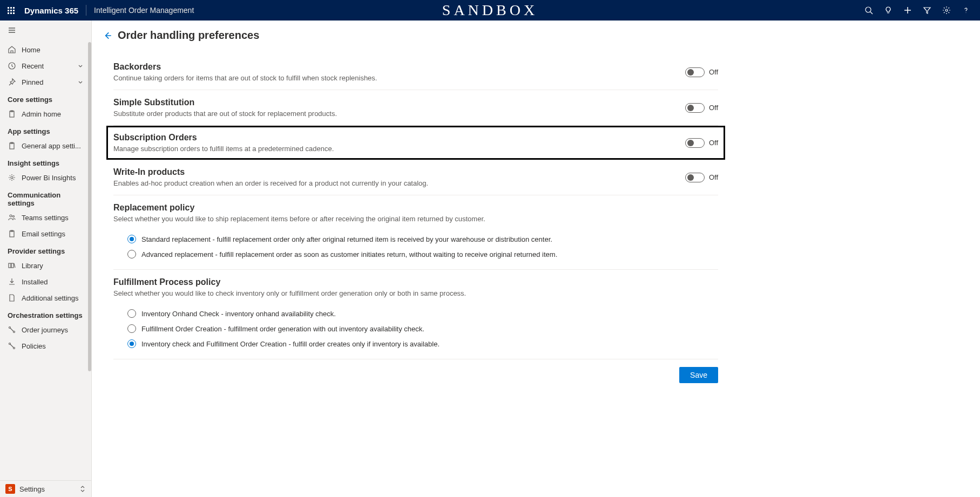  What do you see at coordinates (12, 50) in the screenshot?
I see `home-icon` at bounding box center [12, 50].